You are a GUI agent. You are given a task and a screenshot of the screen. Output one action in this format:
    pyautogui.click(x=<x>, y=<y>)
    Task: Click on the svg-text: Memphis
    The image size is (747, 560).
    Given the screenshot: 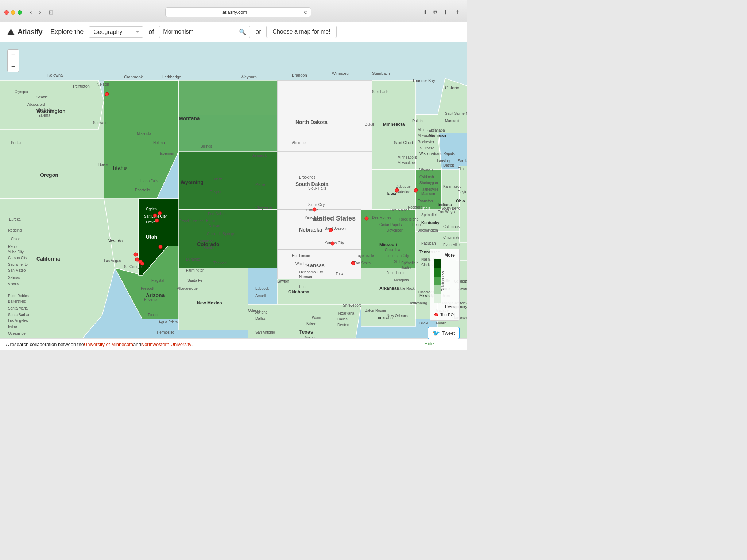 What is the action you would take?
    pyautogui.click(x=401, y=280)
    